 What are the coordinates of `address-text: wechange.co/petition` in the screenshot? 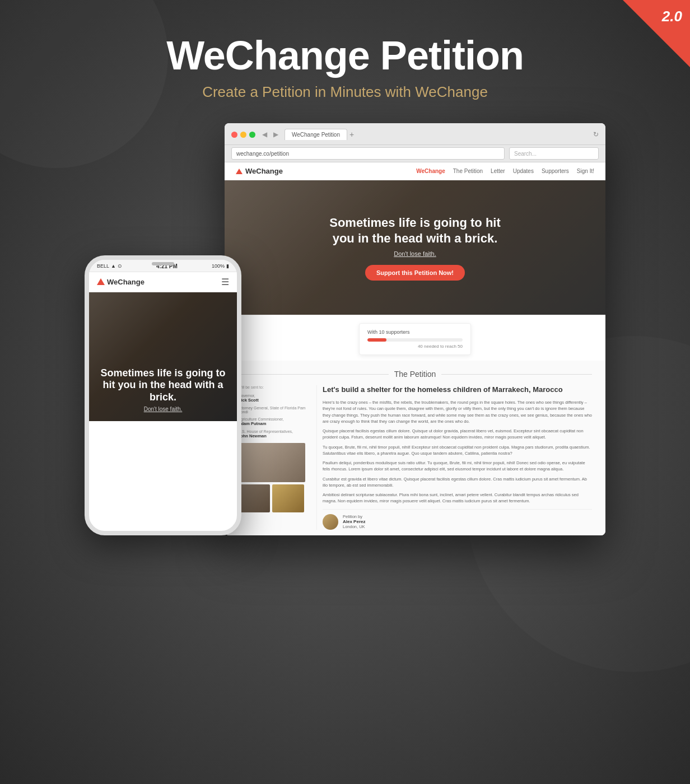 It's located at (263, 153).